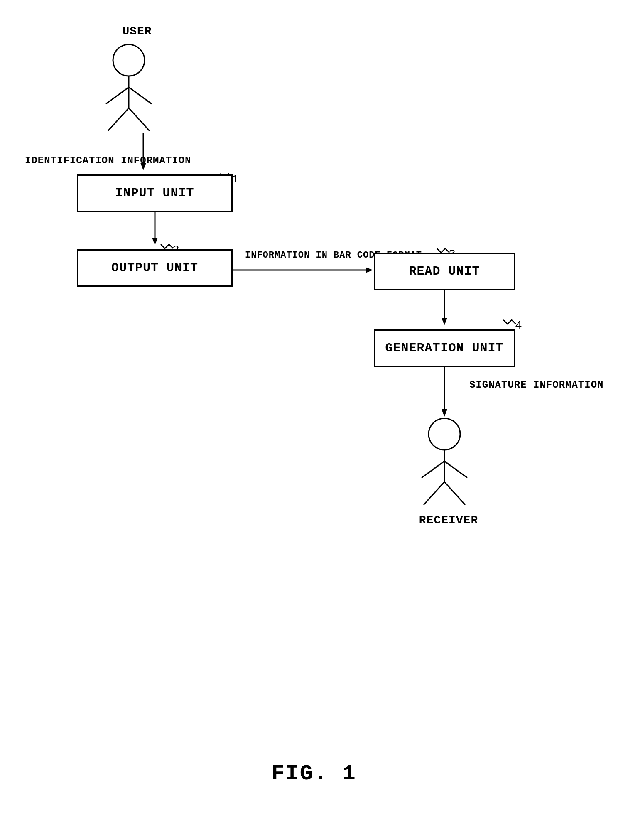 The image size is (628, 840). What do you see at coordinates (108, 161) in the screenshot?
I see `identification-information-label: IDENTIFICATION INFORMATION` at bounding box center [108, 161].